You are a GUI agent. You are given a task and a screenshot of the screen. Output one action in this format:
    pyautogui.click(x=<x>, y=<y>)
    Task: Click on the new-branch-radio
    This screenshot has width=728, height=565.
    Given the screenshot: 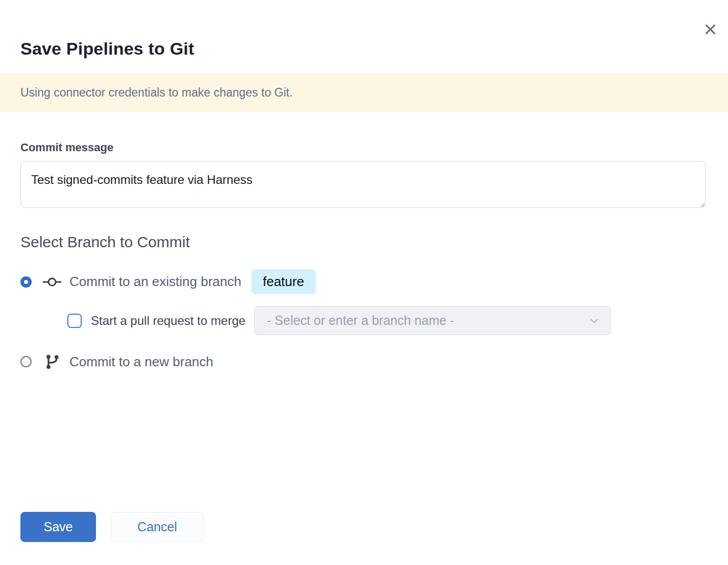 What is the action you would take?
    pyautogui.click(x=26, y=362)
    